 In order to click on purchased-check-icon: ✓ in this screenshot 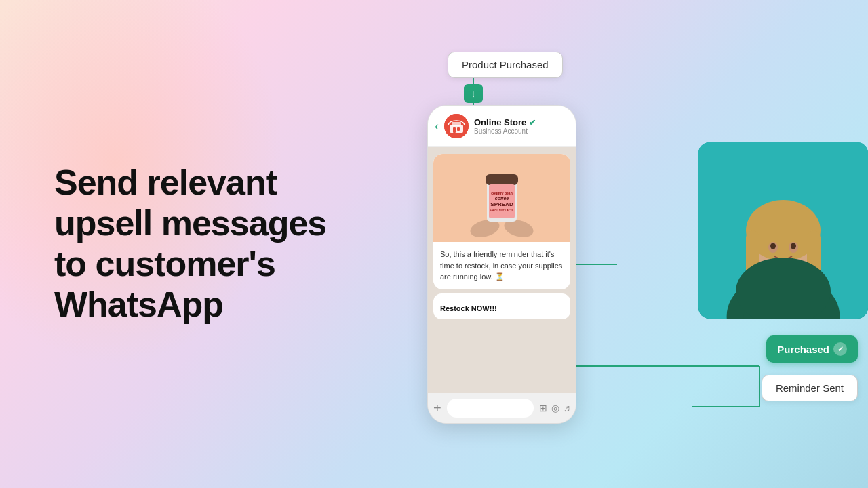, I will do `click(840, 349)`.